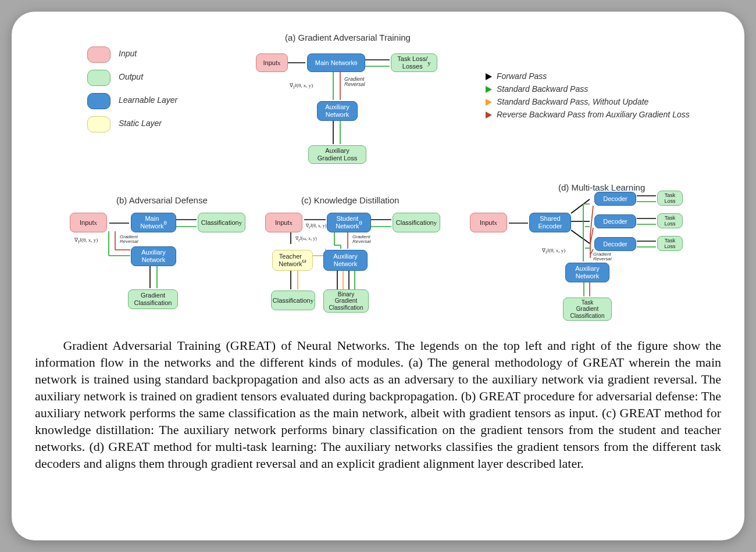 The width and height of the screenshot is (756, 552). I want to click on legend-swatch-output, so click(99, 78).